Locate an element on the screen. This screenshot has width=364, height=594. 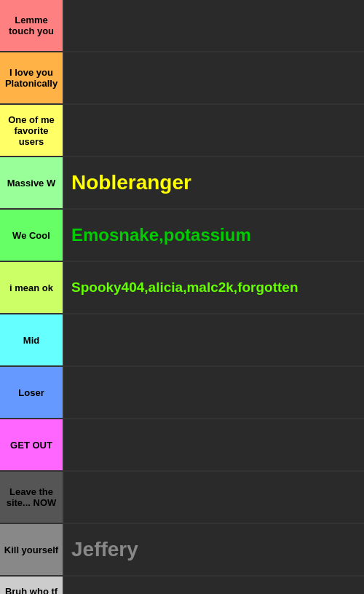
tier-row: Loser is located at coordinates (182, 393).